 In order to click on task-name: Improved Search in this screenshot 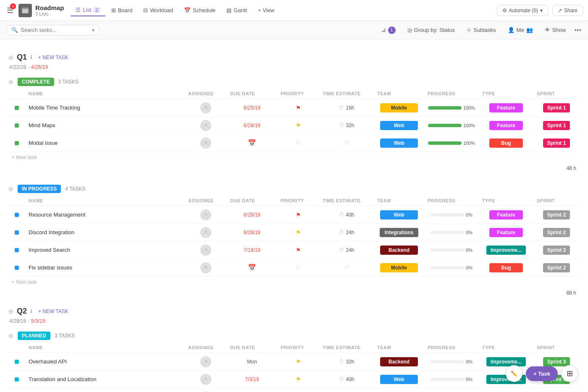, I will do `click(105, 250)`.